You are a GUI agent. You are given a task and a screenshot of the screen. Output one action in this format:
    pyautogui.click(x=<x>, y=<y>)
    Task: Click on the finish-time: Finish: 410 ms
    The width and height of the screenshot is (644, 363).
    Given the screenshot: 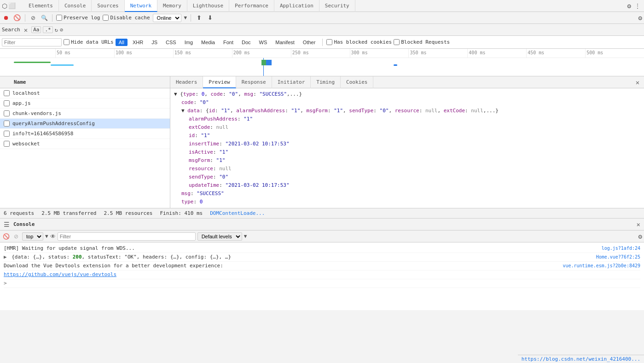 What is the action you would take?
    pyautogui.click(x=181, y=213)
    